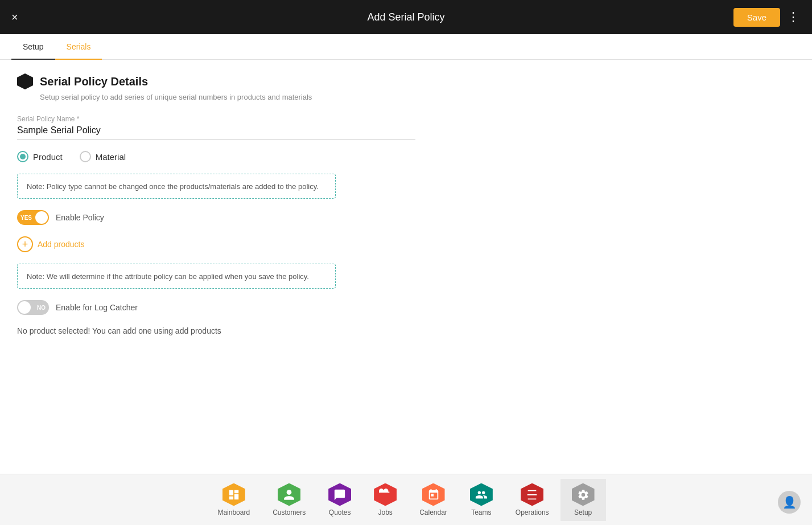 This screenshot has width=812, height=525. Describe the element at coordinates (767, 17) in the screenshot. I see `header-right: Save ⋮` at that location.